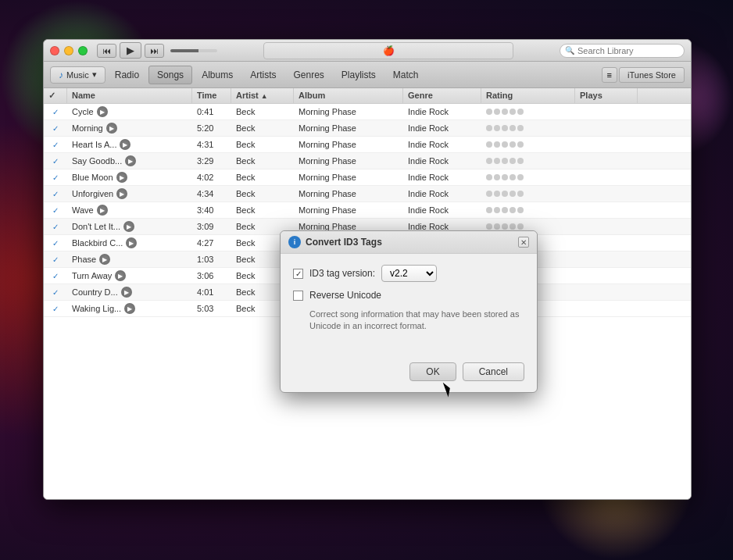  Describe the element at coordinates (344, 242) in the screenshot. I see `dialog-title-text: Convert ID3 Tags` at that location.